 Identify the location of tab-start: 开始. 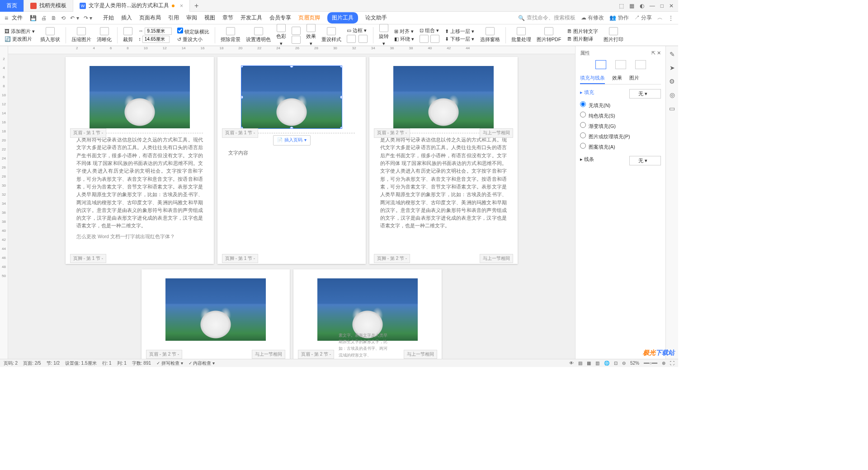
(108, 18).